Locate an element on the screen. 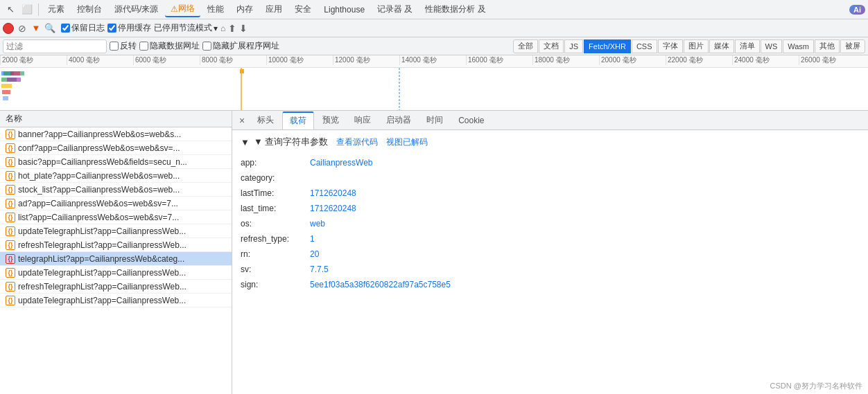 Image resolution: width=868 pixels, height=394 pixels. request-name: hot_plate?app=CailianpressWeb&os=web... is located at coordinates (123, 176).